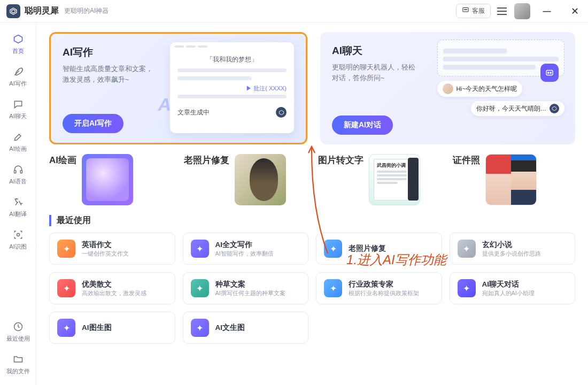  Describe the element at coordinates (18, 327) in the screenshot. I see `clock-icon` at that location.